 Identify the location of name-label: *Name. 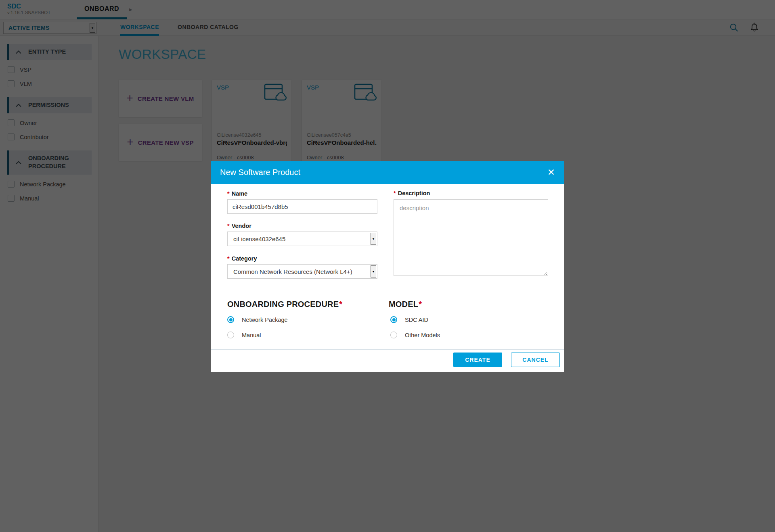
(237, 194).